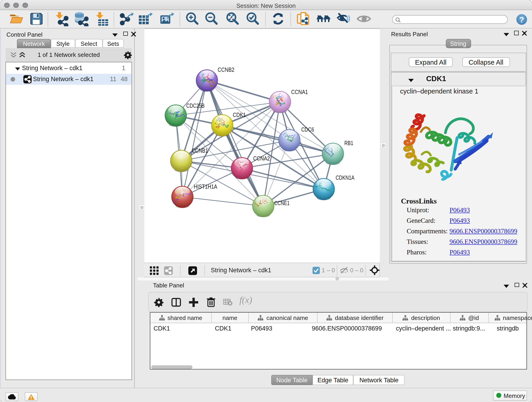 Image resolution: width=532 pixels, height=402 pixels. What do you see at coordinates (262, 158) in the screenshot?
I see `svg-text: CCNA2` at bounding box center [262, 158].